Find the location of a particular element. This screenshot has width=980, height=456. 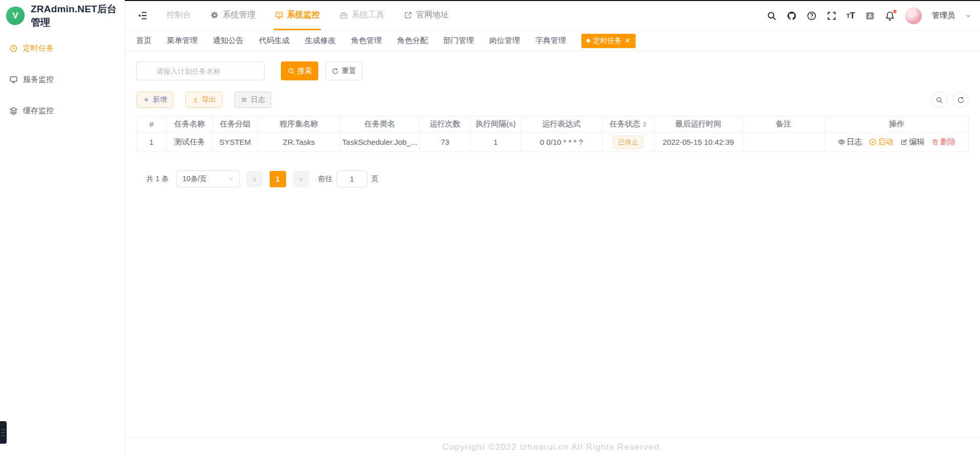

row-start-label: 启动 is located at coordinates (886, 142).